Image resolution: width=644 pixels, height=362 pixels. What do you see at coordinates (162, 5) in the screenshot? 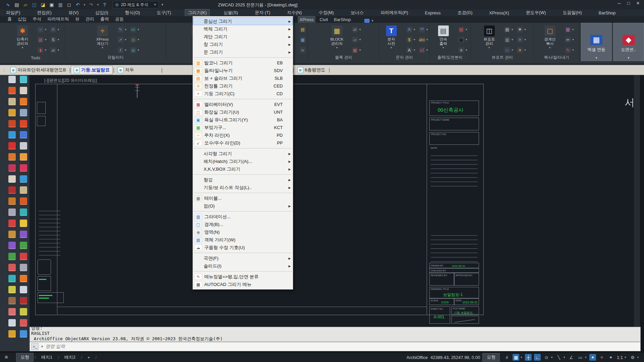
I see `workspace-dropdown-icon: ▼` at bounding box center [162, 5].